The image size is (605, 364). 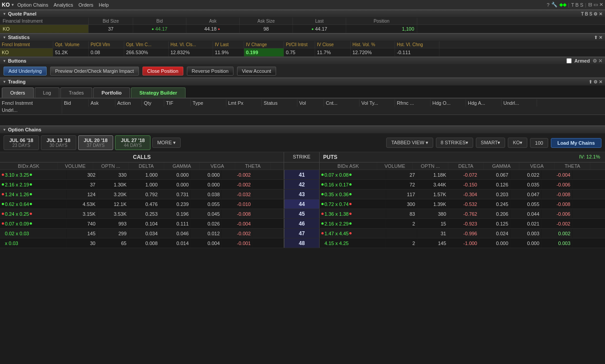 What do you see at coordinates (582, 61) in the screenshot?
I see `armed-label: Armed` at bounding box center [582, 61].